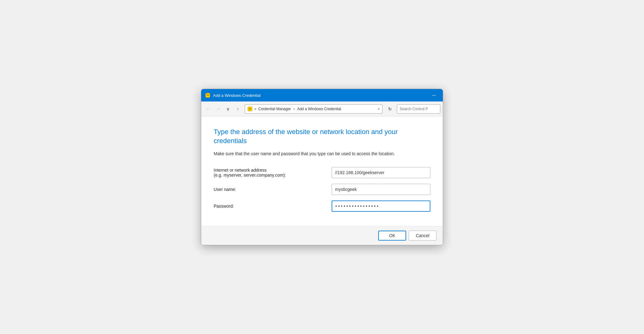  Describe the element at coordinates (434, 95) in the screenshot. I see `title-bar-controls: —` at that location.